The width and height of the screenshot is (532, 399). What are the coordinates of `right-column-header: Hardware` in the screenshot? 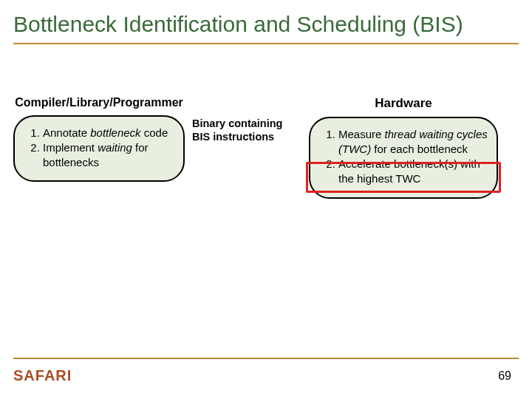 It's located at (403, 103).